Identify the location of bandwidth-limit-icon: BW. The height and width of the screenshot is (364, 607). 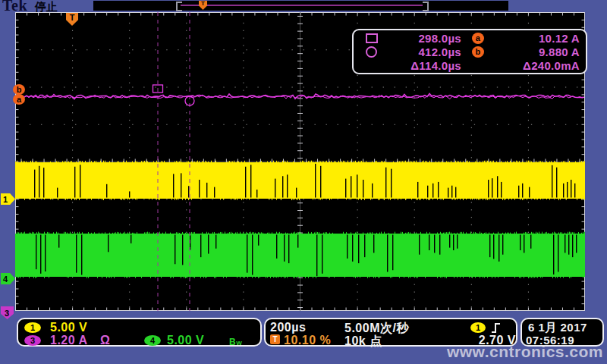
(235, 341).